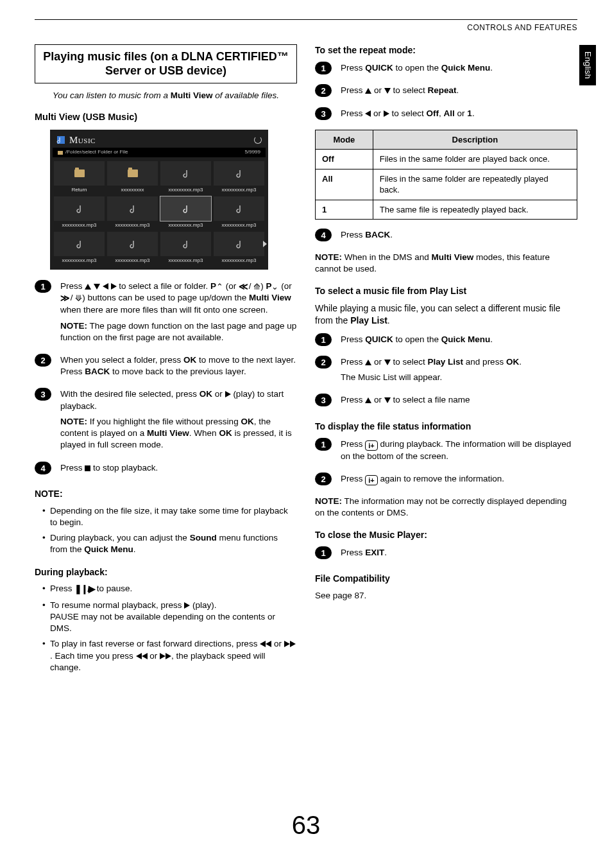 This screenshot has width=612, height=868. I want to click on mode-cell: Off, so click(344, 159).